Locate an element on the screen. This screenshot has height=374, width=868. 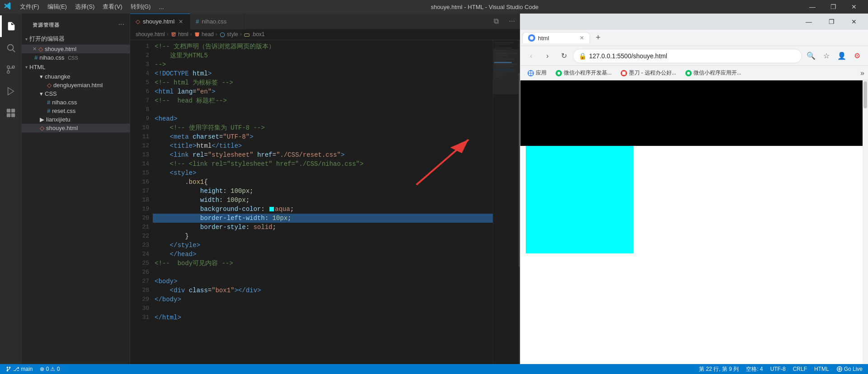
errors-label: ⊗ 0 is located at coordinates (44, 369).